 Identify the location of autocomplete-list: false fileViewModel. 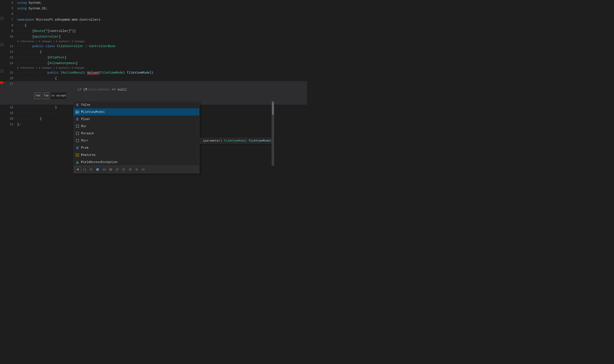
(136, 137).